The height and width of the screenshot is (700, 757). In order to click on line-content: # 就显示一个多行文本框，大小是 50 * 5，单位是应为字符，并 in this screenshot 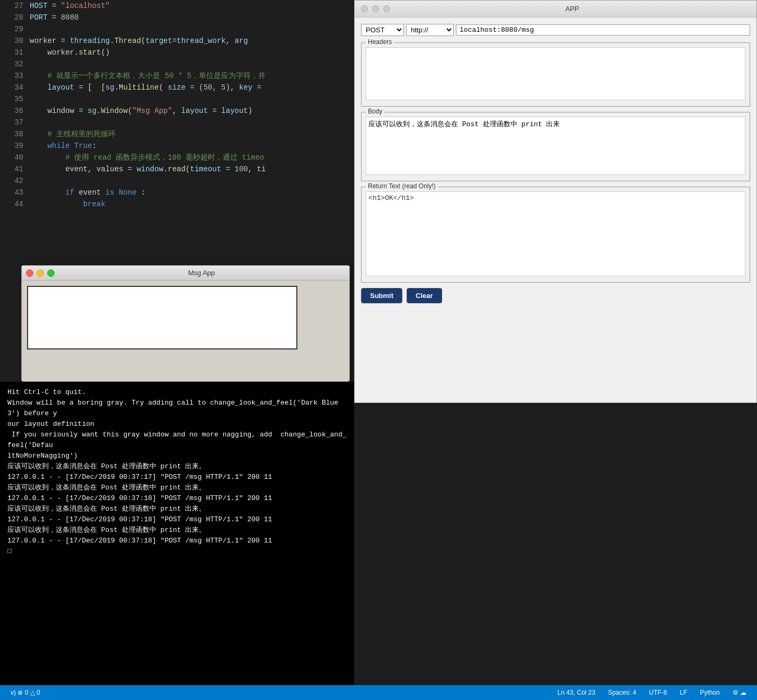, I will do `click(147, 76)`.